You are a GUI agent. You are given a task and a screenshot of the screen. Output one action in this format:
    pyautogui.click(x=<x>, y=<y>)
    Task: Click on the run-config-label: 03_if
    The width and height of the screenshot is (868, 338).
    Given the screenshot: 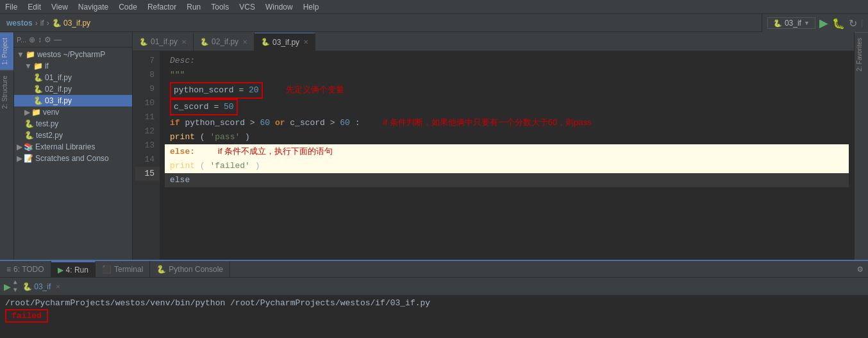 What is the action you would take?
    pyautogui.click(x=793, y=23)
    